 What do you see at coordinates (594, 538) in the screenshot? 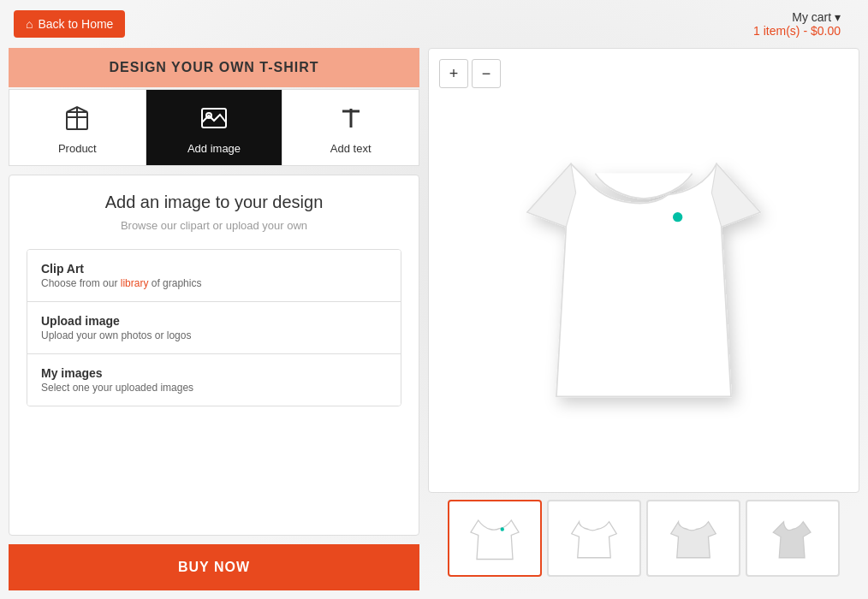
I see `thumbnail-front-alt` at bounding box center [594, 538].